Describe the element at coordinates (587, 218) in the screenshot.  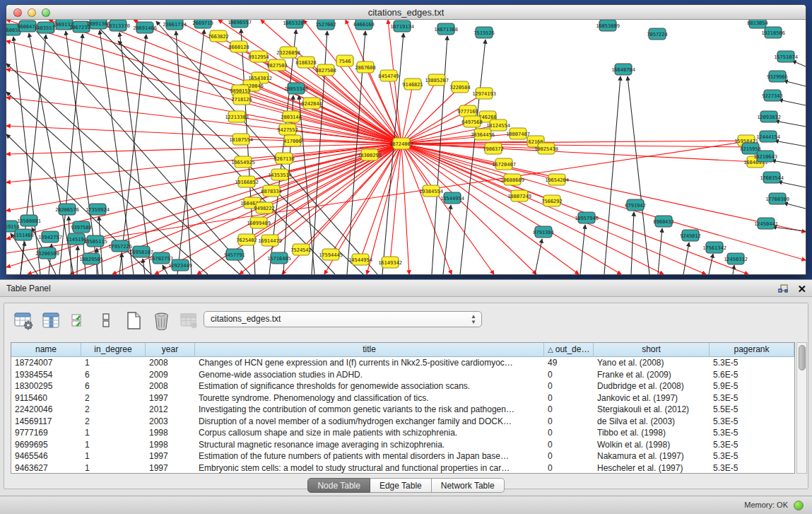
I see `graph-node: 18957946` at that location.